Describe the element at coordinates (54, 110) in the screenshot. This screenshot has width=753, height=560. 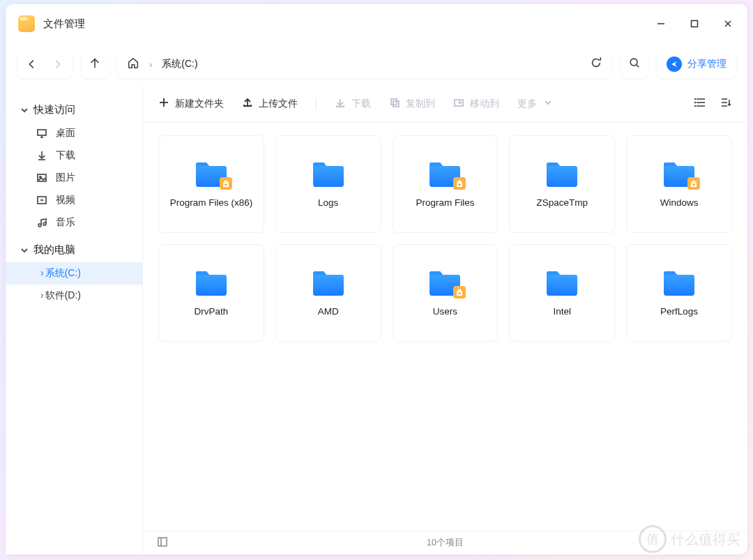
I see `quick-access-label: 快速访问` at that location.